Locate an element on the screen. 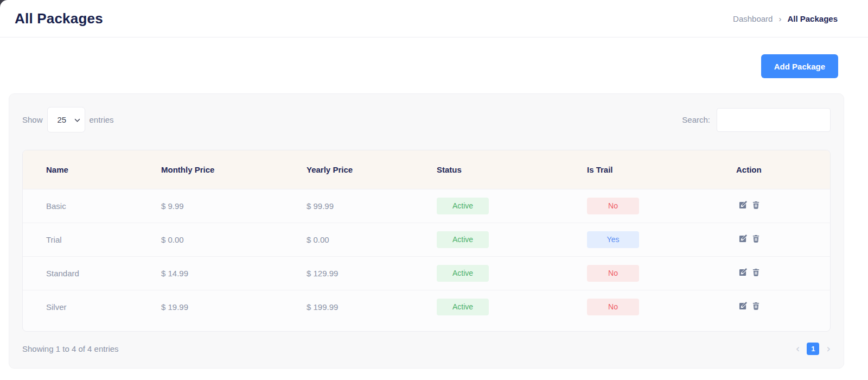  table-header: Name Monthly Price Yearly Price Status I… is located at coordinates (426, 169).